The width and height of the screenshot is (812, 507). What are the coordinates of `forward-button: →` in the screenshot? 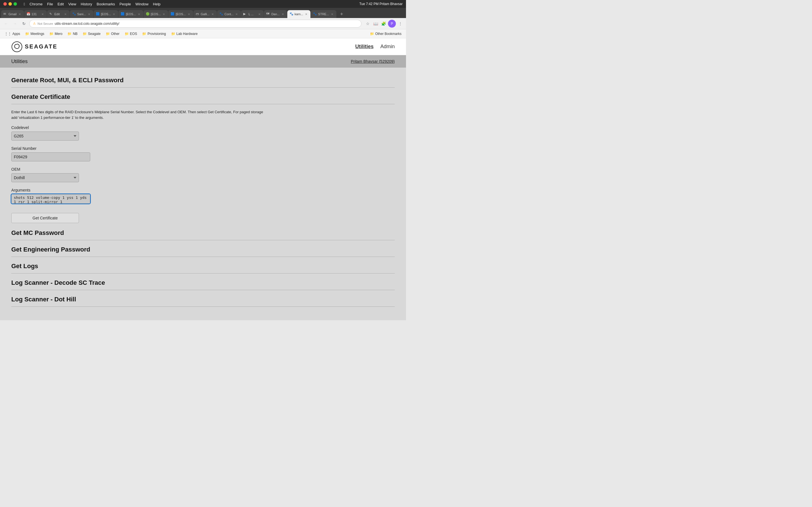 It's located at (15, 23).